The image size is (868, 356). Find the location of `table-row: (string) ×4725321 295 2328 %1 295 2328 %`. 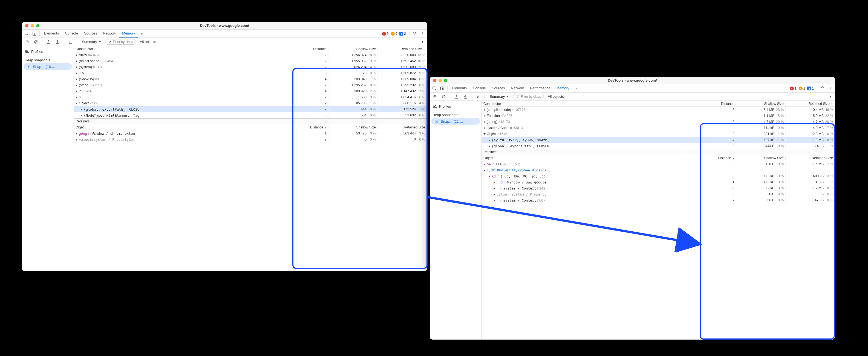

table-row: (string) ×4725321 295 2328 %1 295 2328 % is located at coordinates (250, 85).